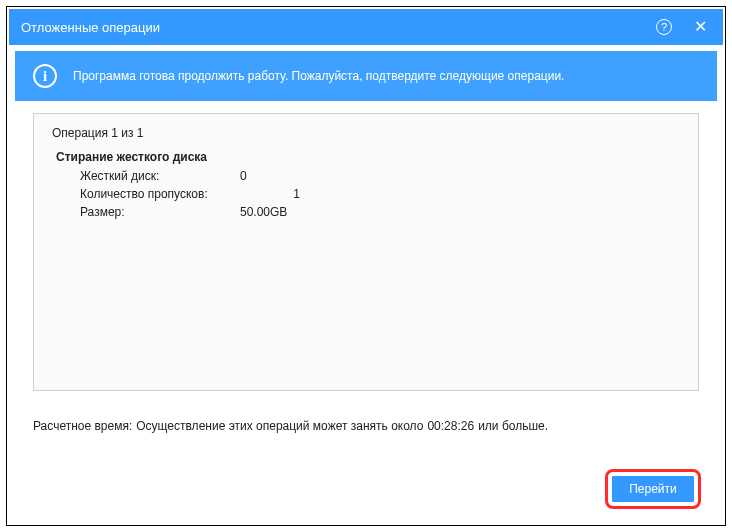  What do you see at coordinates (270, 212) in the screenshot?
I see `size-value: 50.00GB` at bounding box center [270, 212].